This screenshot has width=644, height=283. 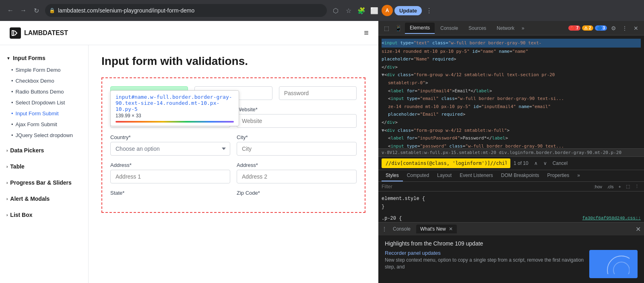 I want to click on form-group-city: City*, so click(x=297, y=145).